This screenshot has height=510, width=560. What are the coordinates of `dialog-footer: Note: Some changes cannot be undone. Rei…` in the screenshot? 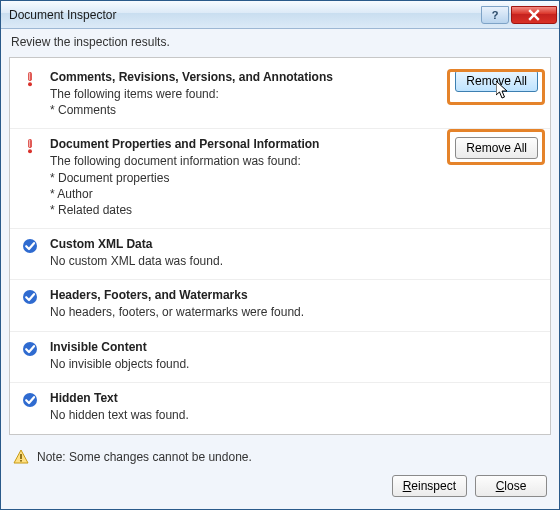 It's located at (280, 476).